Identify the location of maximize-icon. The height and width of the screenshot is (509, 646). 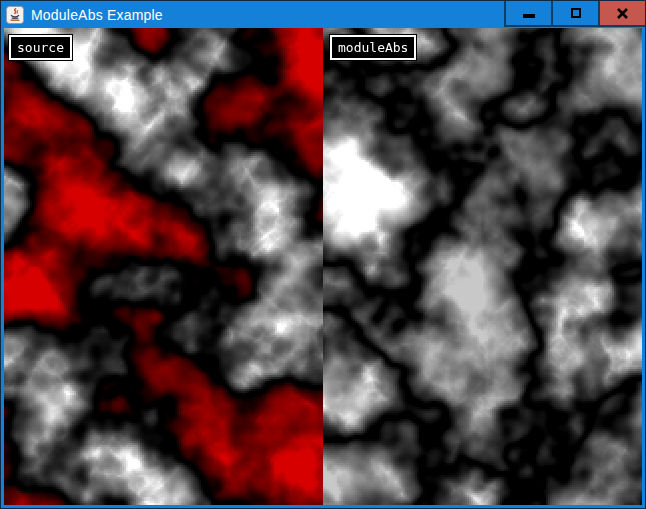
(576, 13).